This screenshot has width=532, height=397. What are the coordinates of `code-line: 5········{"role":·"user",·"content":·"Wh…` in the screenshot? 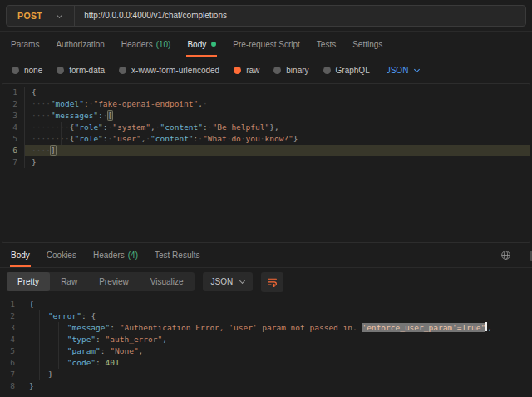 It's located at (266, 139).